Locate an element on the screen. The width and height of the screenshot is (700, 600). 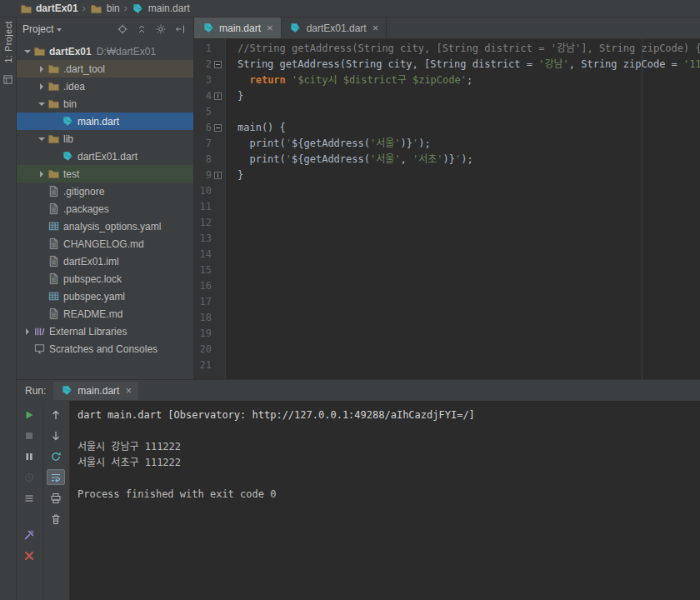
pause-output-button is located at coordinates (29, 457).